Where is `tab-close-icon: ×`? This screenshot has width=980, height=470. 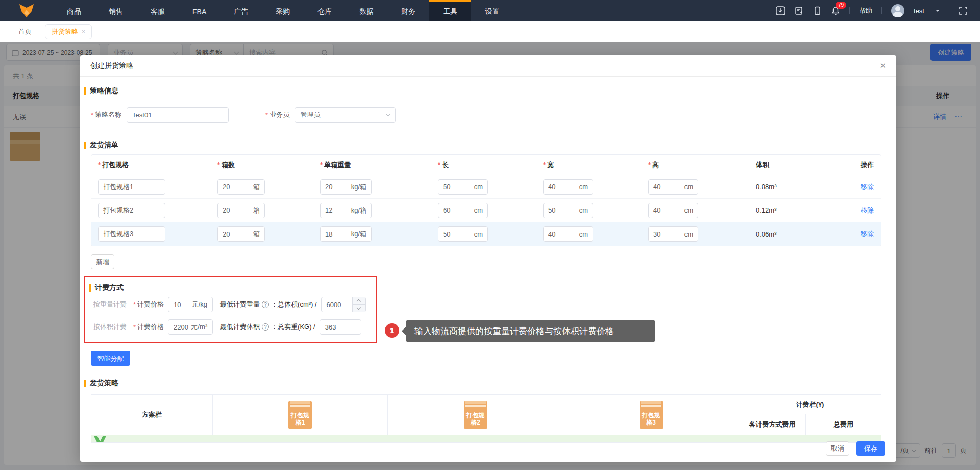 tab-close-icon: × is located at coordinates (84, 32).